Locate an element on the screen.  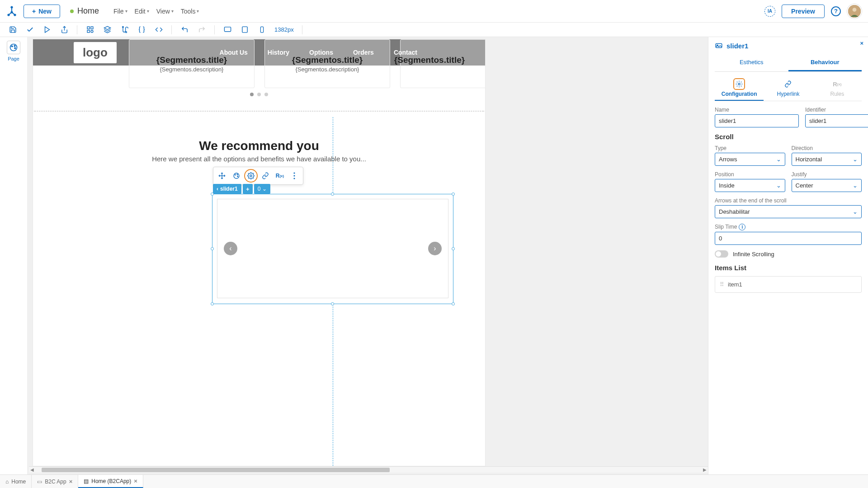
preview-button: Preview is located at coordinates (803, 11).